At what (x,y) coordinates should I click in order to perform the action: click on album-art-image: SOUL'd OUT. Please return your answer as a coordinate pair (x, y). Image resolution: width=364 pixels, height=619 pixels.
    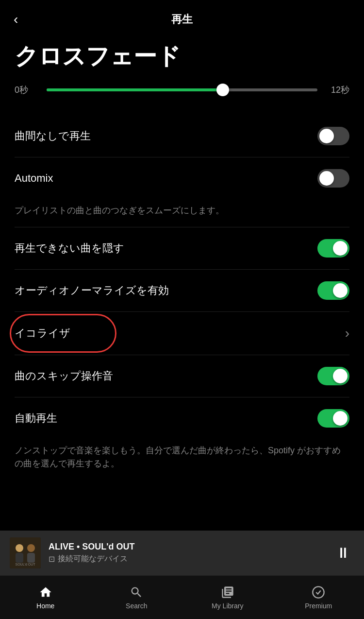
    Looking at the image, I should click on (25, 553).